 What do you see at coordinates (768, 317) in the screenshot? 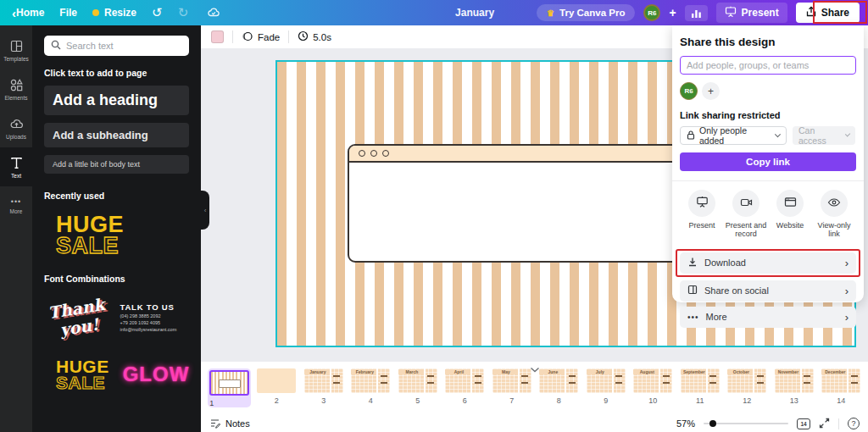
I see `more-row: ••• More ›` at bounding box center [768, 317].